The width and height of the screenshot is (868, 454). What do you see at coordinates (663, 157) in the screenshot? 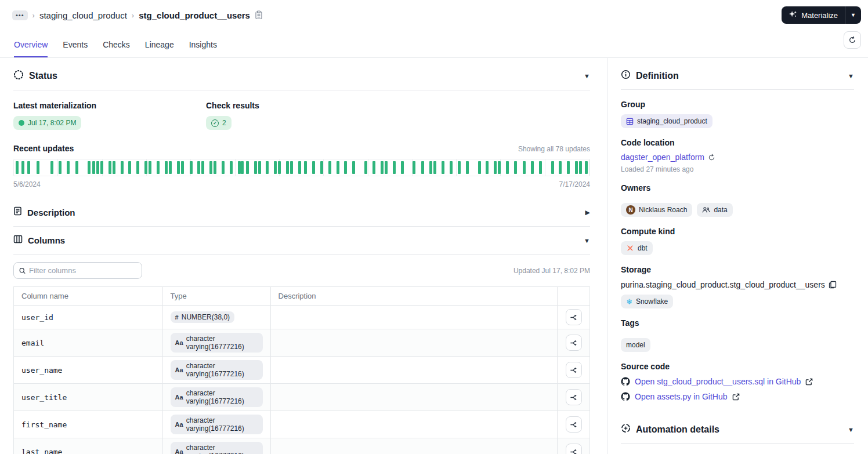
I see `code-location-link: dagster_open_platform` at bounding box center [663, 157].